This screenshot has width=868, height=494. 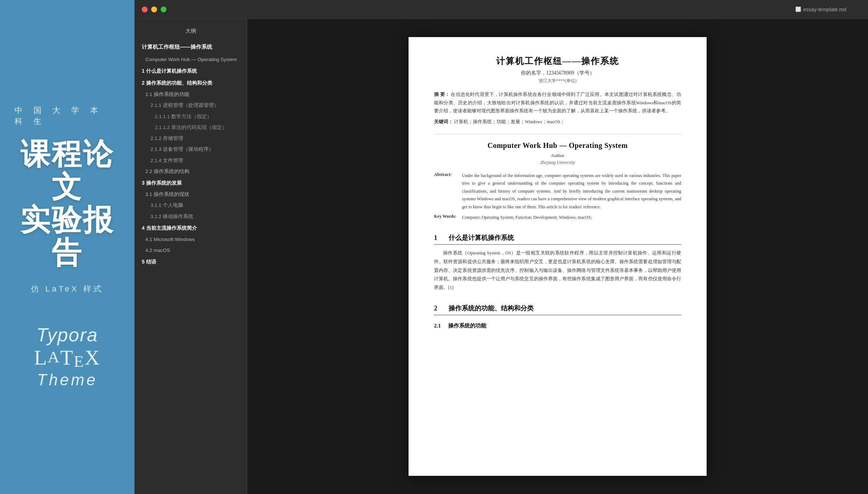 I want to click on section1-heading: 1 什么是计算机操作系统, so click(x=558, y=239).